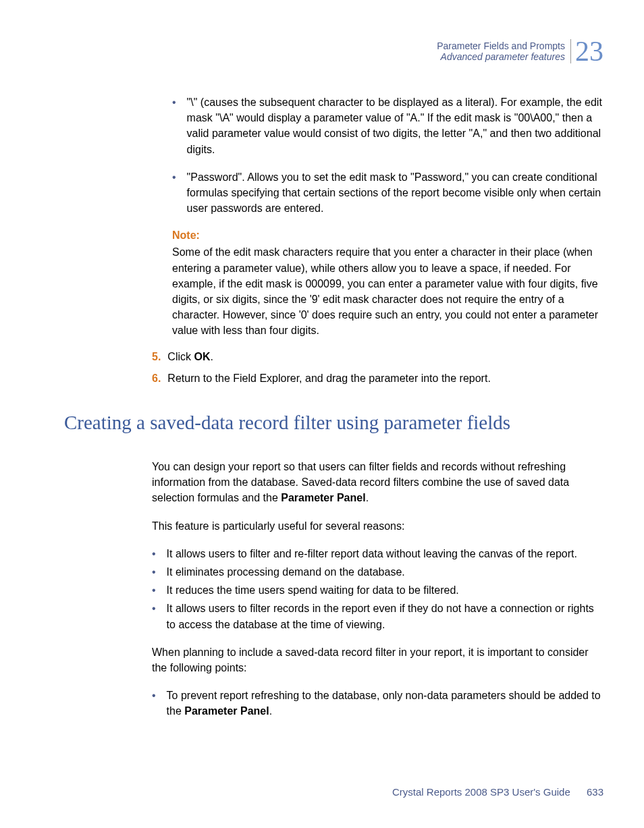  What do you see at coordinates (501, 57) in the screenshot?
I see `header-section-title: Advanced parameter features` at bounding box center [501, 57].